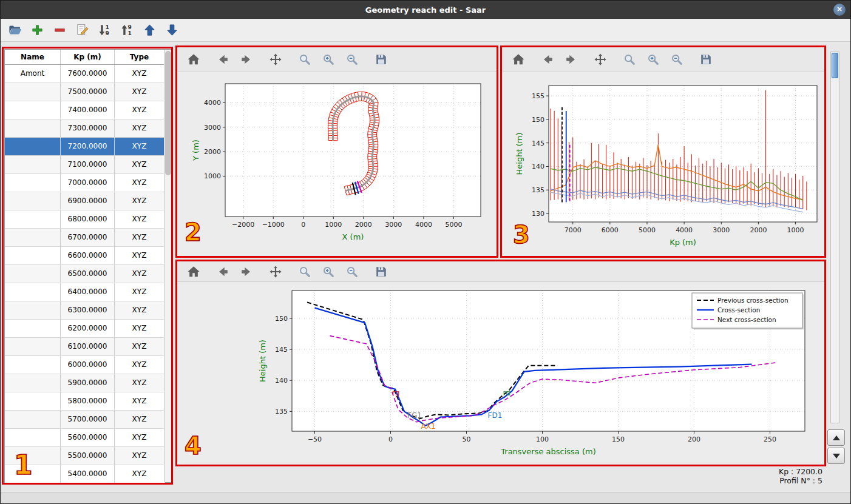 The width and height of the screenshot is (851, 504). I want to click on open-file-button, so click(15, 30).